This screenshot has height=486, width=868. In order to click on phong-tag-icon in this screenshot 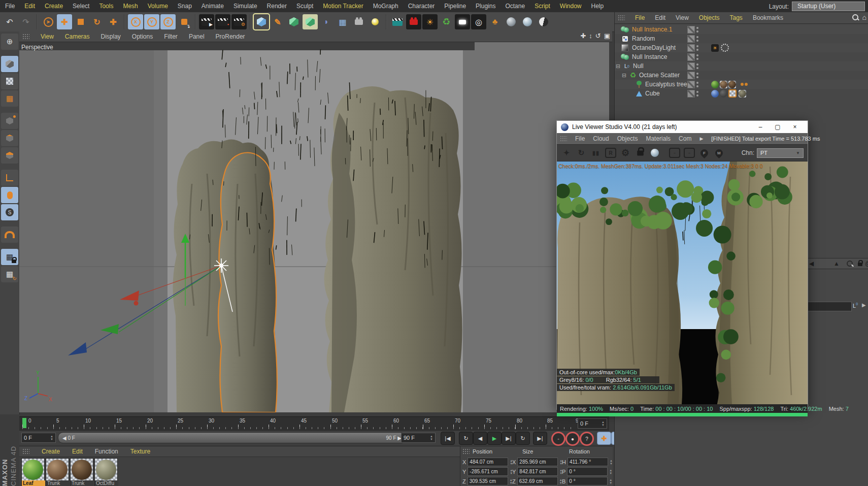, I will do `click(715, 93)`.